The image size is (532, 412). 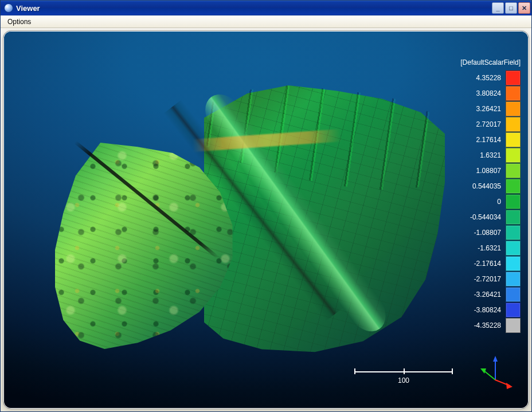 What do you see at coordinates (495, 373) in the screenshot?
I see `axis-trihedron` at bounding box center [495, 373].